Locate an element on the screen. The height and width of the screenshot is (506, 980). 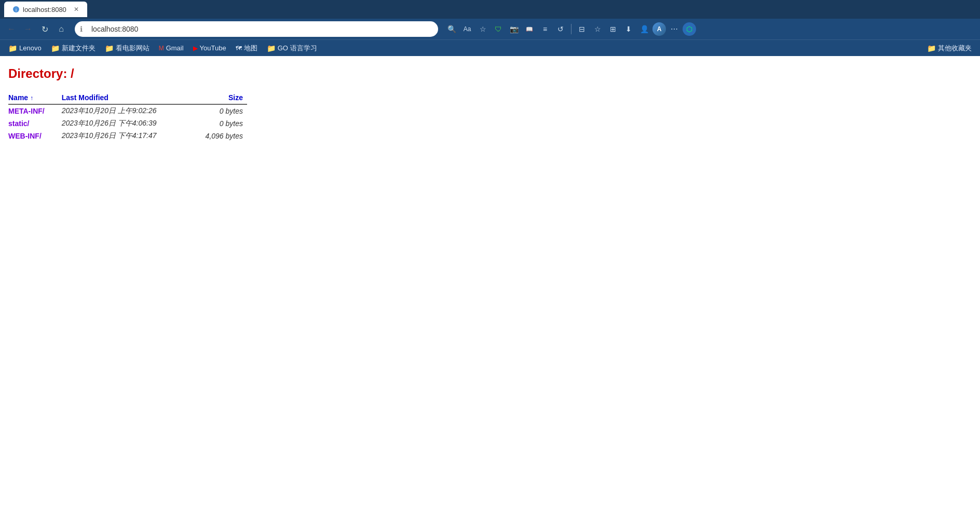
tab-title: localhost:8080 is located at coordinates (45, 9).